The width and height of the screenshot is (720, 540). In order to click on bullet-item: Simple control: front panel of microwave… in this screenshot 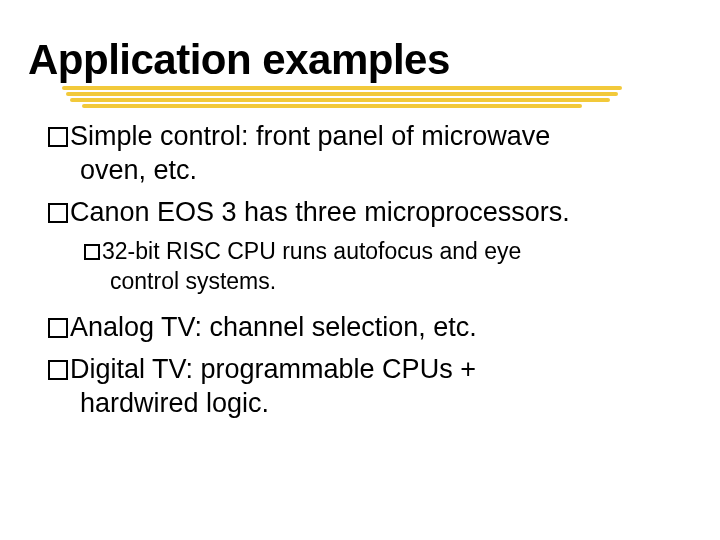, I will do `click(370, 154)`.